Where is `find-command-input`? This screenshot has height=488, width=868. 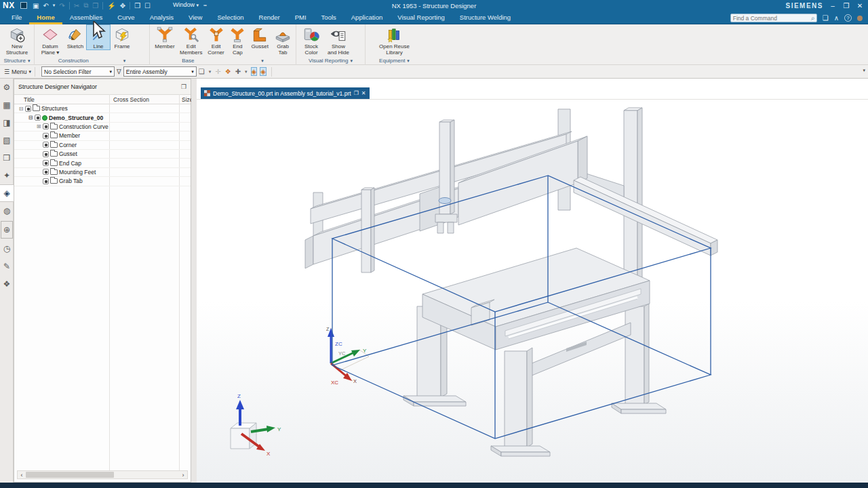
find-command-input is located at coordinates (771, 18).